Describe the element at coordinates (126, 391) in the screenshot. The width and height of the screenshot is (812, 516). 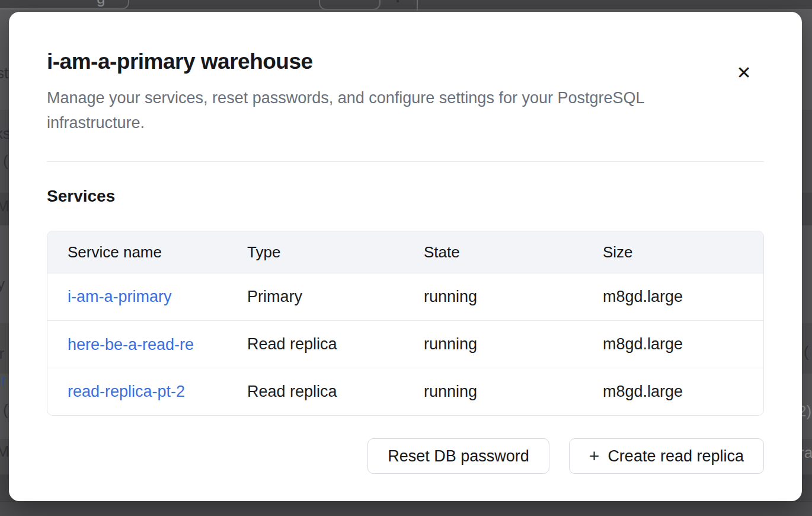
I see `service-name-link: read-replica-pt-2` at that location.